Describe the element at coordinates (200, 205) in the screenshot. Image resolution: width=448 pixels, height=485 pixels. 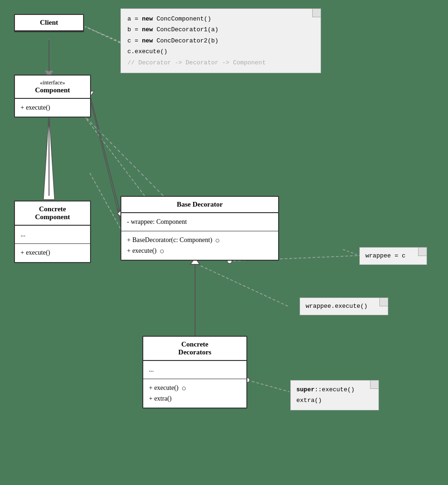
I see `base-decorator-header: Base Decorator` at that location.